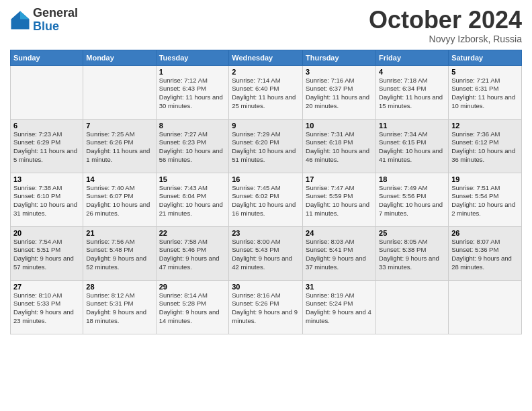  I want to click on calendar-cell: 27Sunrise: 8:10 AMSunset: 5:33 PMDayligh…, so click(47, 307).